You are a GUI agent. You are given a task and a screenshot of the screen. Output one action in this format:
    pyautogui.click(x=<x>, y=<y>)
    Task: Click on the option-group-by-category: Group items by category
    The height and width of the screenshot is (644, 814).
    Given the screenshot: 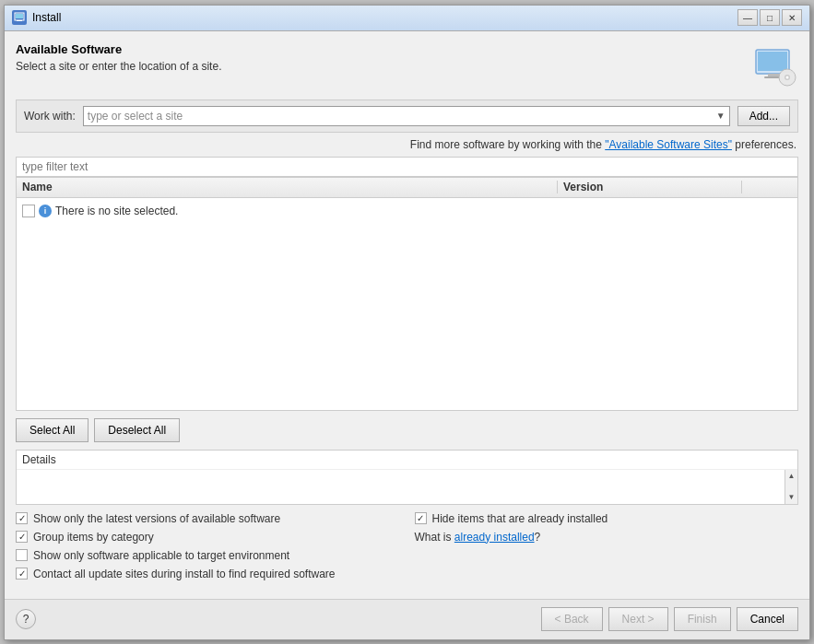 What is the action you would take?
    pyautogui.click(x=208, y=537)
    